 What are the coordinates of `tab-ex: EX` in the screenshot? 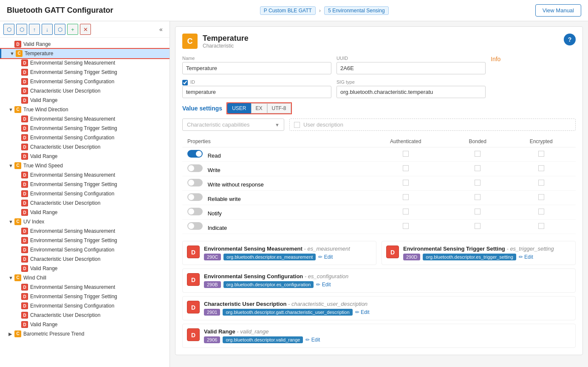 It's located at (259, 108).